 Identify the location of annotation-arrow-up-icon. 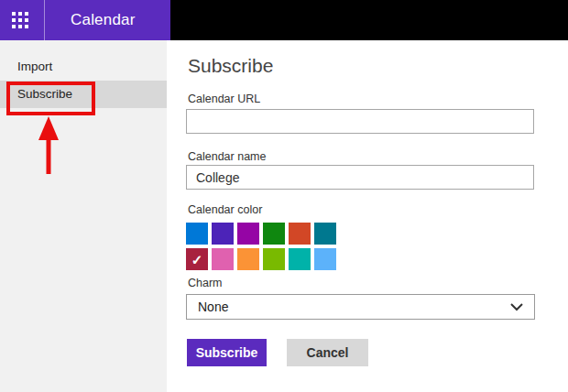
(49, 145).